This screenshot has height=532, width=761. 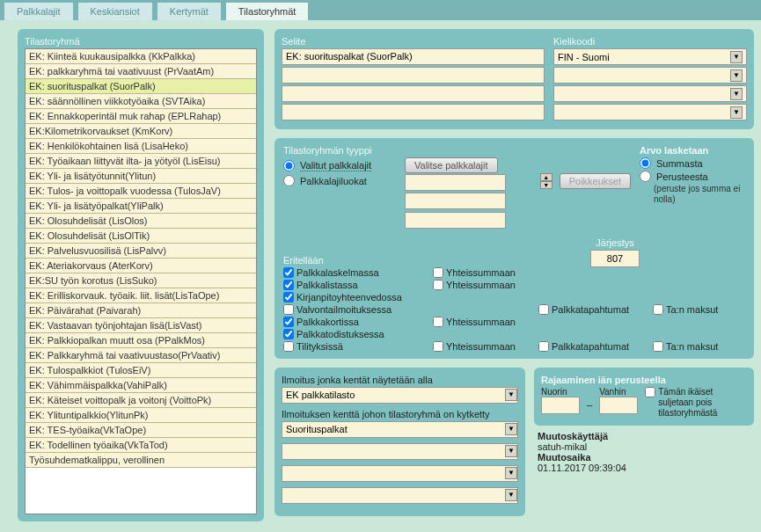 I want to click on yhteissummaan-2-checkbox, so click(x=438, y=285).